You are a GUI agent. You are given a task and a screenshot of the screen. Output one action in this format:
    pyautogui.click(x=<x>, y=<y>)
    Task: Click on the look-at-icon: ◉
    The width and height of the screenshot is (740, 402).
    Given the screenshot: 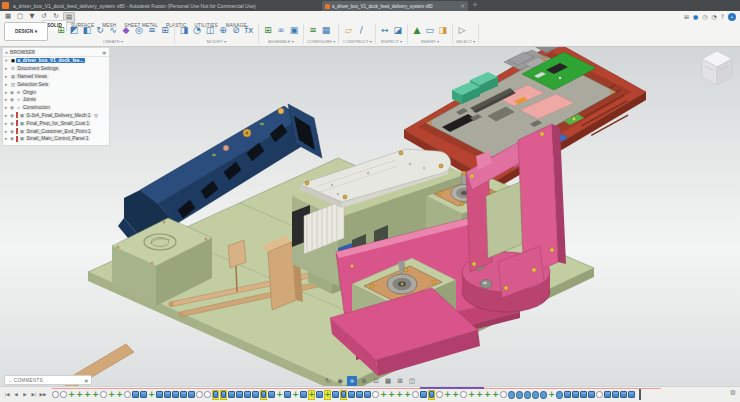 What is the action you would take?
    pyautogui.click(x=340, y=381)
    